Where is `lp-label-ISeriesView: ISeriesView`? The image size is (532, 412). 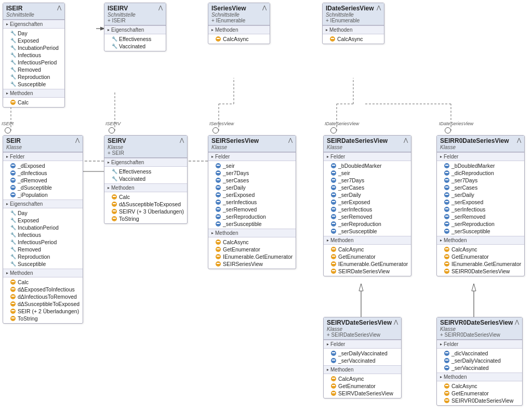
lp-label-ISeriesView: ISeriesView is located at coordinates (221, 124).